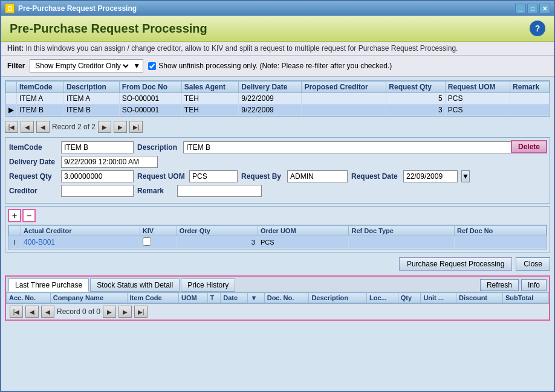 This screenshot has height=392, width=555. What do you see at coordinates (11, 87) in the screenshot?
I see `col-arrow` at bounding box center [11, 87].